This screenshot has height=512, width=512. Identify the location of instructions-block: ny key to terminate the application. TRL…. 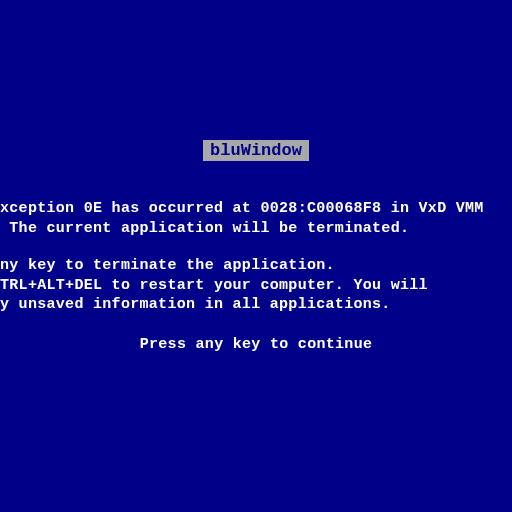
(256, 286).